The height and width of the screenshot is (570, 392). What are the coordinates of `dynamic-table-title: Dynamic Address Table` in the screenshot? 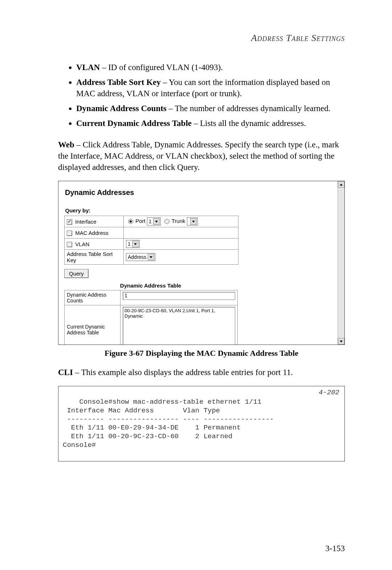 It's located at (151, 285).